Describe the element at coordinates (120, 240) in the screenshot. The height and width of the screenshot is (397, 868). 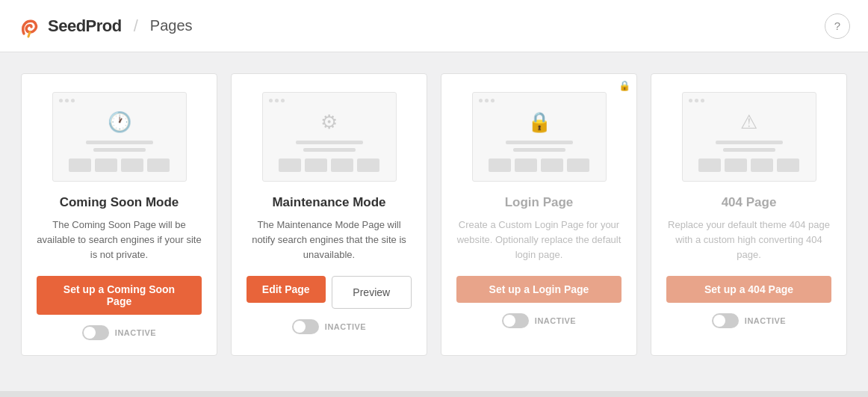
I see `card-coming-soon-desc: The Coming Soon Page will be available t…` at that location.